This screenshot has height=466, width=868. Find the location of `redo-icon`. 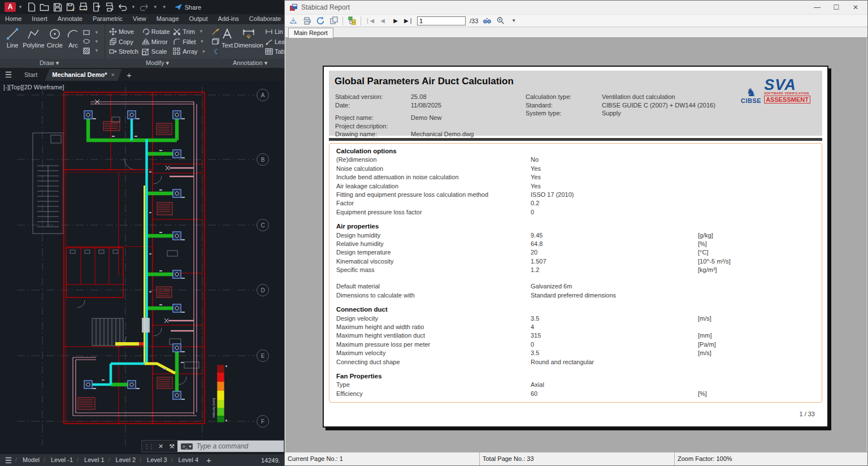

redo-icon is located at coordinates (145, 7).